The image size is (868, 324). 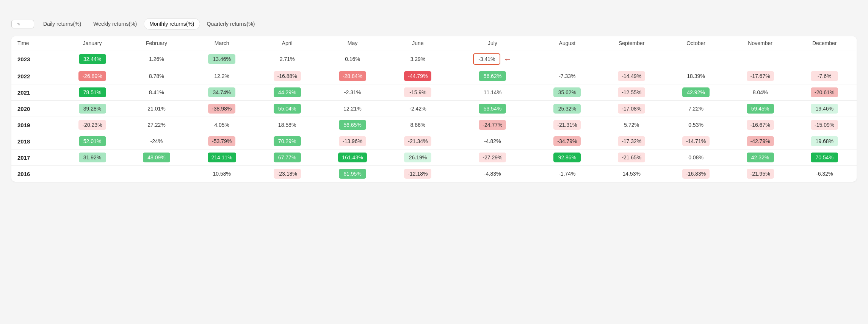 I want to click on table-cell: 0.08%, so click(x=696, y=157).